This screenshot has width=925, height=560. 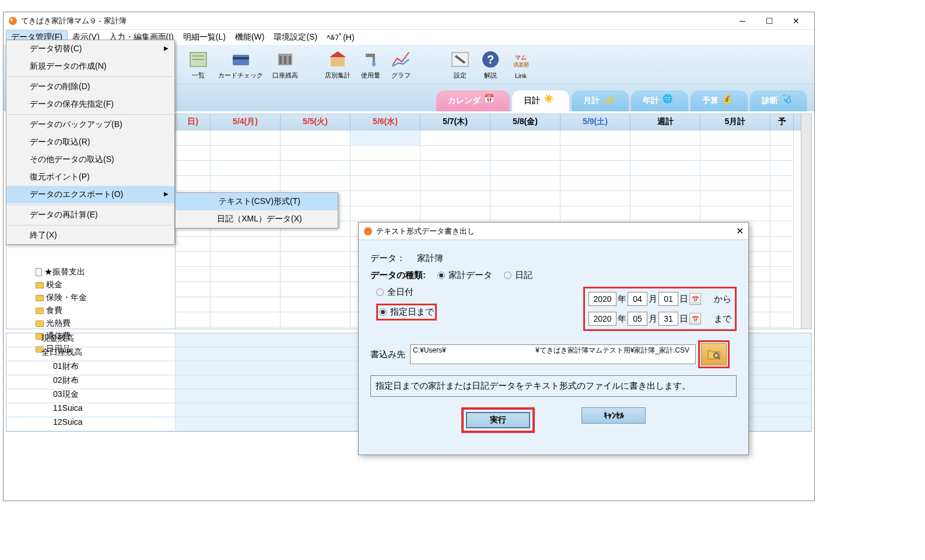 I want to click on menu-entry: データの取込(R), so click(x=90, y=142).